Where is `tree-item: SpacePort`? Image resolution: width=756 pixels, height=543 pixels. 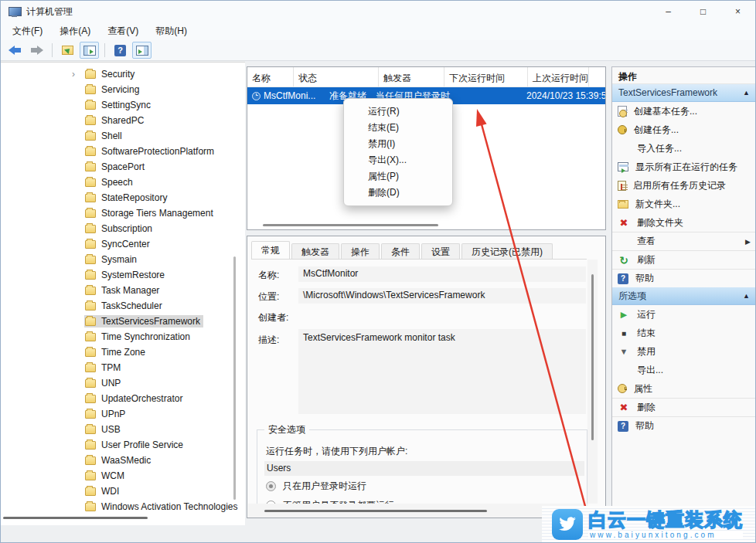 tree-item: SpacePort is located at coordinates (123, 167).